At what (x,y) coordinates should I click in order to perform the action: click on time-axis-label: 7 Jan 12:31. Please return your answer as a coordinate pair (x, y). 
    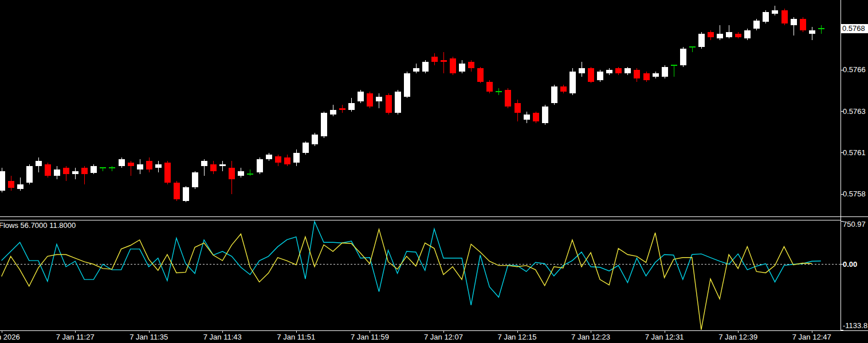
    Looking at the image, I should click on (665, 337).